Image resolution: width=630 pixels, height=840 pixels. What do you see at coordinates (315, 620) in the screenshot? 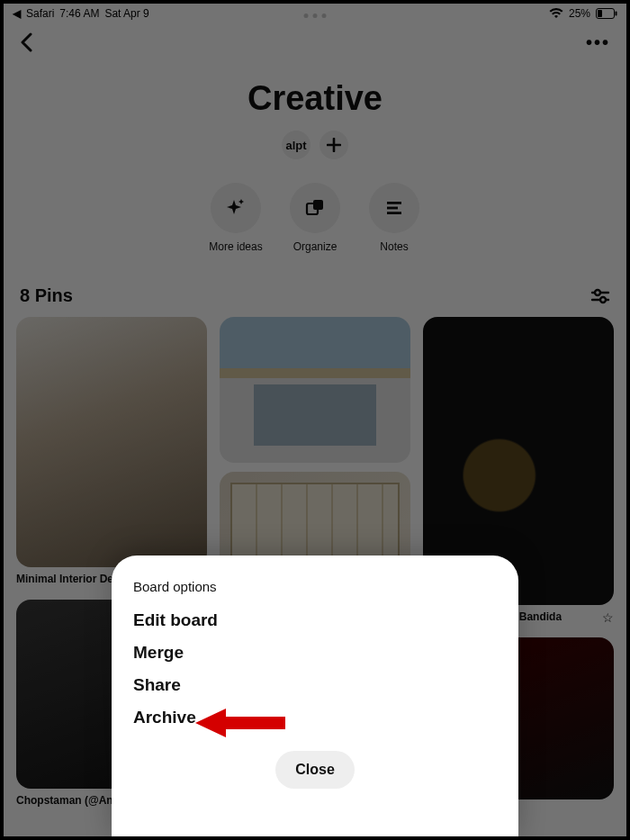
I see `edit-board-option: Edit board` at bounding box center [315, 620].